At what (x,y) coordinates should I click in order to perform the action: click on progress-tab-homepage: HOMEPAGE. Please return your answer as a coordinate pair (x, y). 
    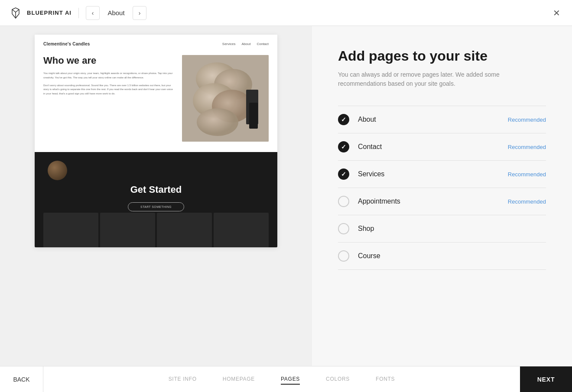
    Looking at the image, I should click on (239, 379).